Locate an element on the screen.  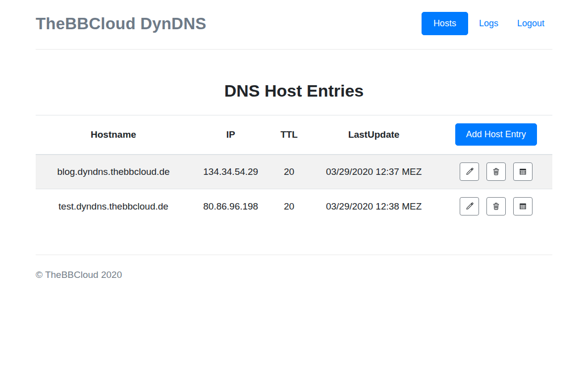
table-row: test.dyndns.thebbcloud.de 80.86.96.198 2… is located at coordinates (294, 207).